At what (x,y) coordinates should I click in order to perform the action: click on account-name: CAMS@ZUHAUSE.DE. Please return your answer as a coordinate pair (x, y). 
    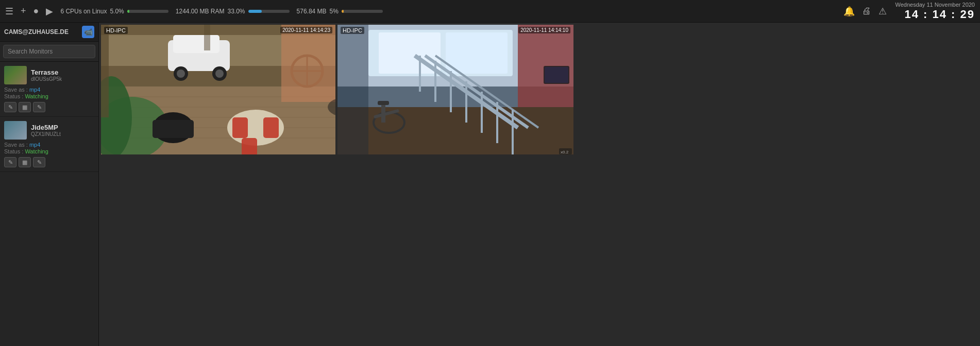
    Looking at the image, I should click on (36, 32).